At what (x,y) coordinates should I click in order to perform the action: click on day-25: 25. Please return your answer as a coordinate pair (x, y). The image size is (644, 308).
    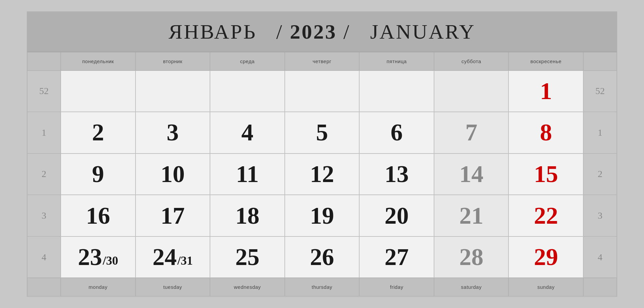
    Looking at the image, I should click on (248, 257).